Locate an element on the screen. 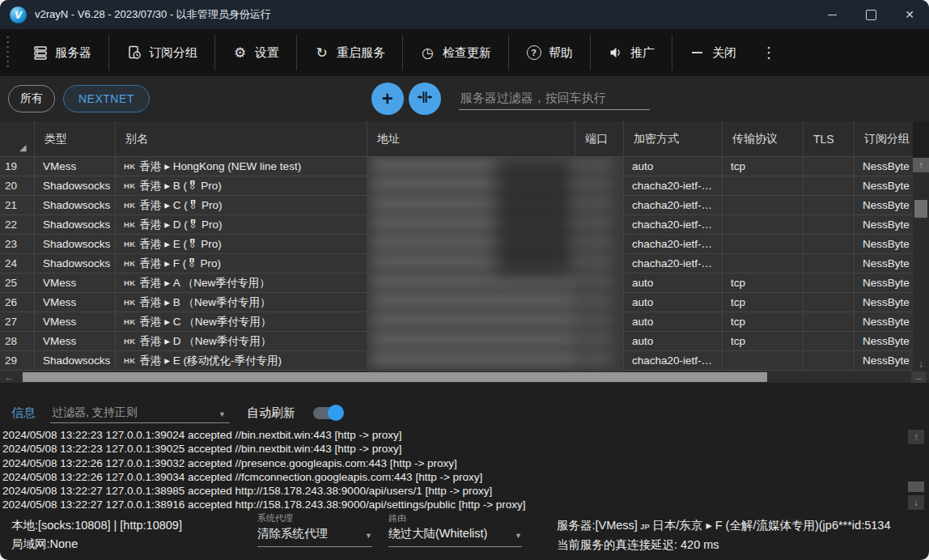  routing-select: 路由 绕过大陆(Whitelist) ▼ is located at coordinates (455, 529).